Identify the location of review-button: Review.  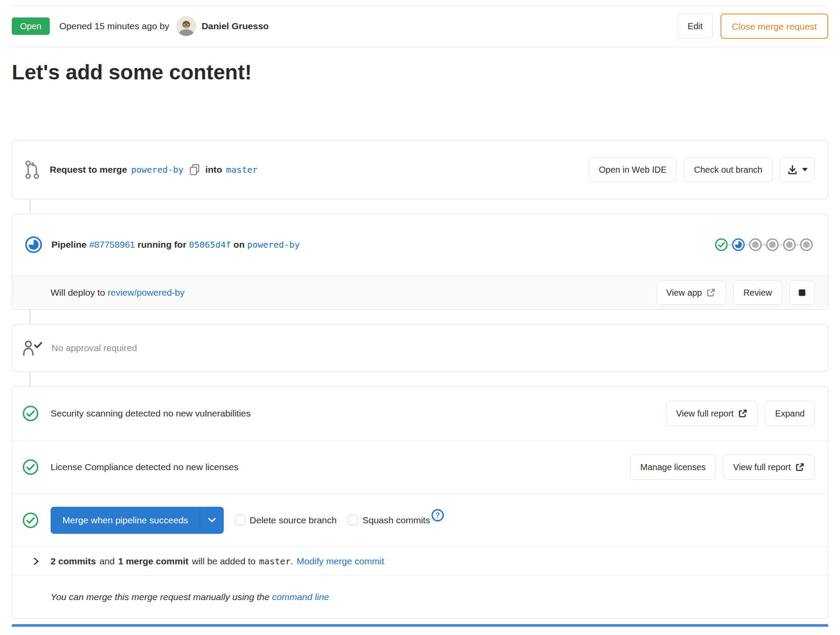
(758, 293).